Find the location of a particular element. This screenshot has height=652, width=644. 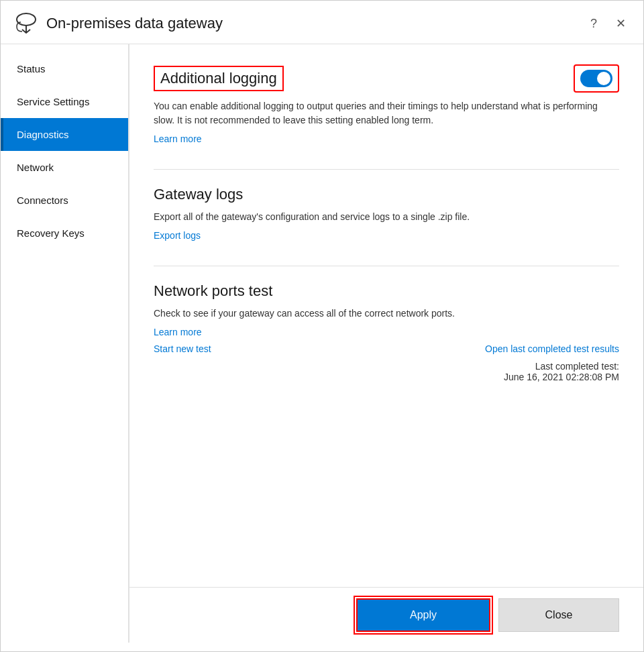

sidebar-item-network: Network is located at coordinates (64, 168).